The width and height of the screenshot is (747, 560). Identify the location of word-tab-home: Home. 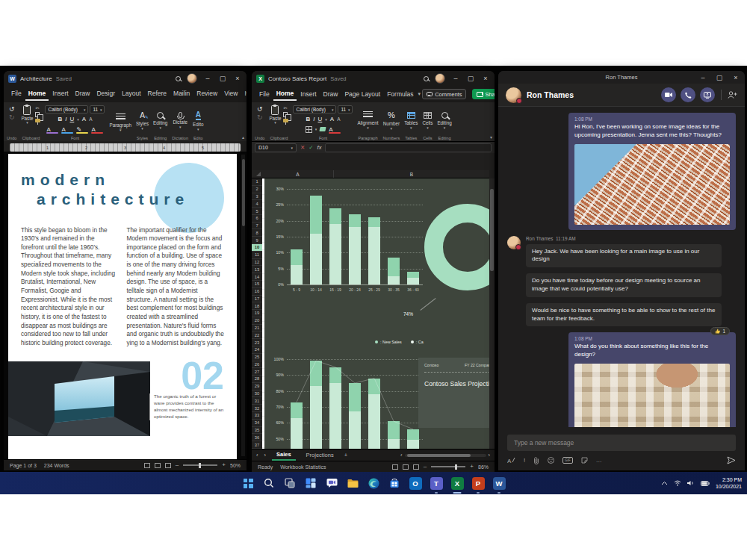
(37, 94).